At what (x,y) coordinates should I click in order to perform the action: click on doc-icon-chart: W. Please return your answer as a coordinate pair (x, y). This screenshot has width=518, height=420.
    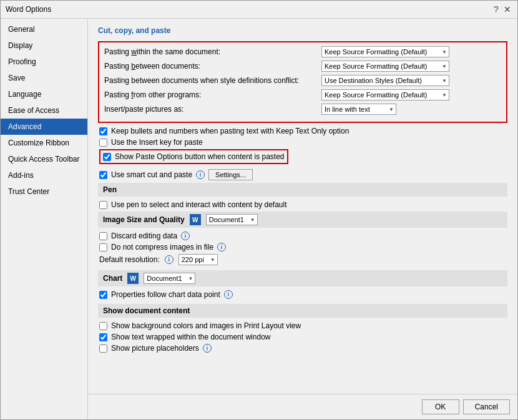
    Looking at the image, I should click on (133, 278).